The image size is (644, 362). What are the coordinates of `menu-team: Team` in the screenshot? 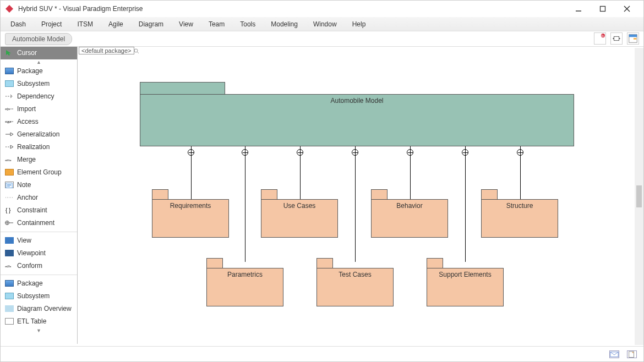 It's located at (217, 24).